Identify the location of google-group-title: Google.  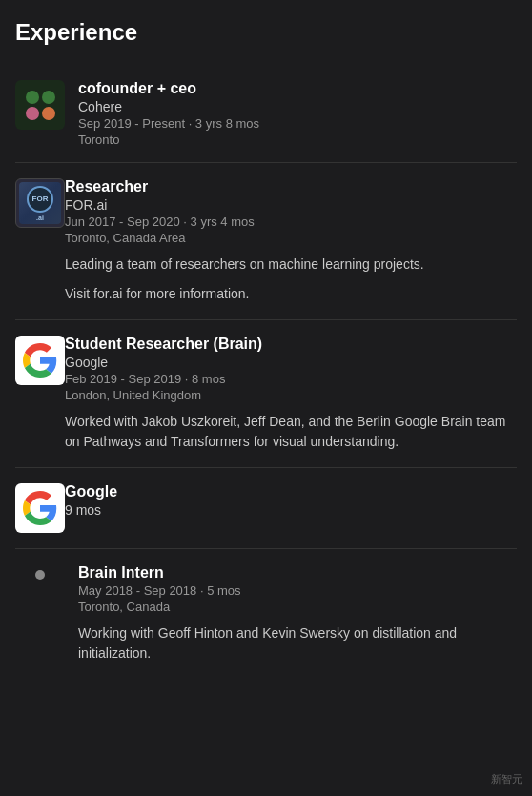
(291, 492).